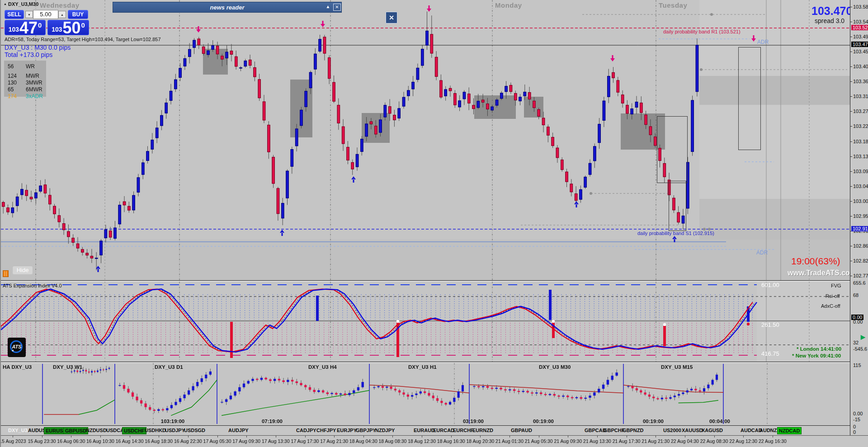  I want to click on buy-quote-box: 103 50 0, so click(68, 28).